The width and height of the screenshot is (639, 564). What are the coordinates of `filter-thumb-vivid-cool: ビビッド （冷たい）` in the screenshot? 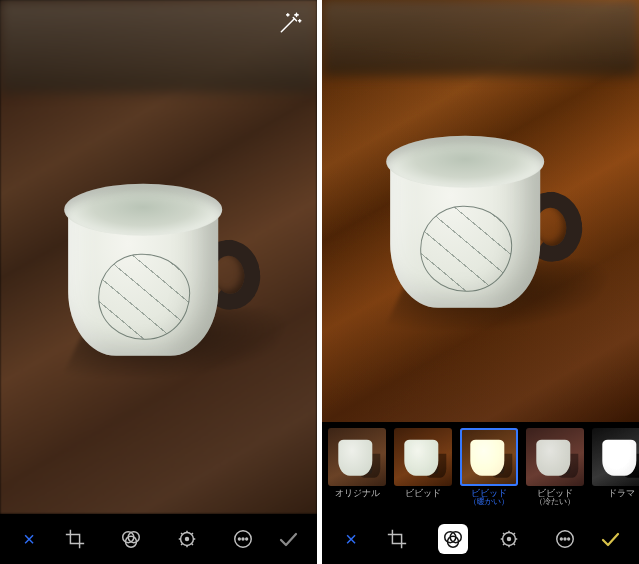 It's located at (555, 470).